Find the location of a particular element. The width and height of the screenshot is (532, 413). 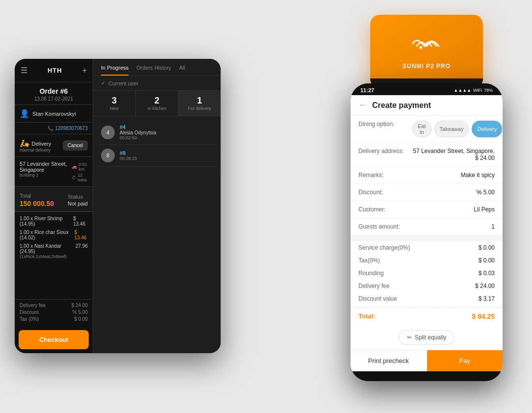

total-row: Total: $ 84.25 is located at coordinates (427, 316).